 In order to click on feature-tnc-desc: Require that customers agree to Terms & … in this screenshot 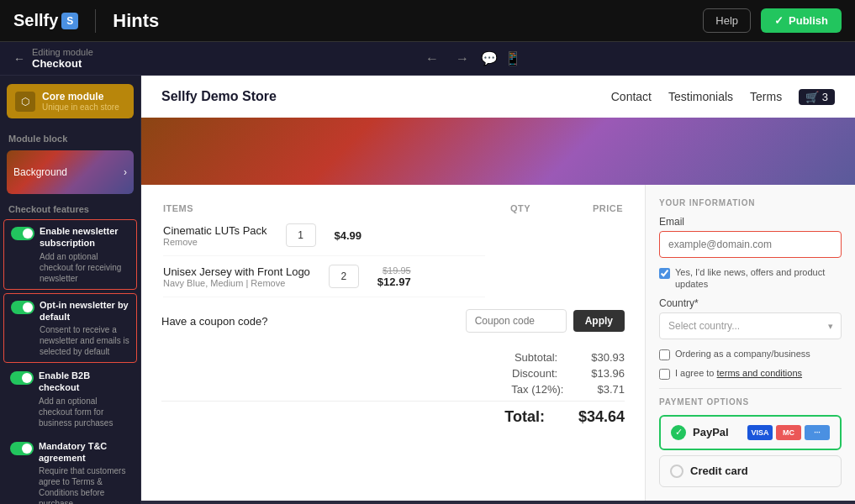, I will do `click(84, 485)`.